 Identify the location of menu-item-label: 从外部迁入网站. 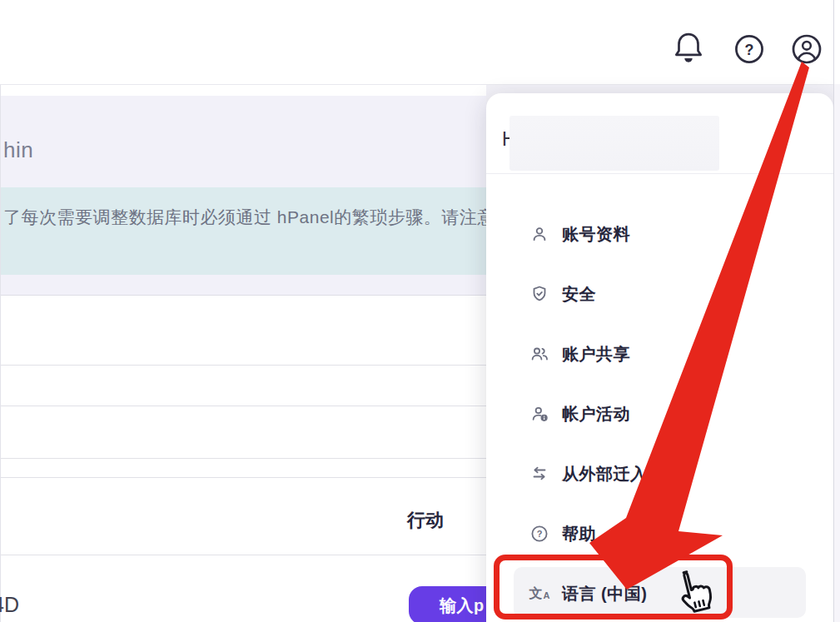
(622, 475).